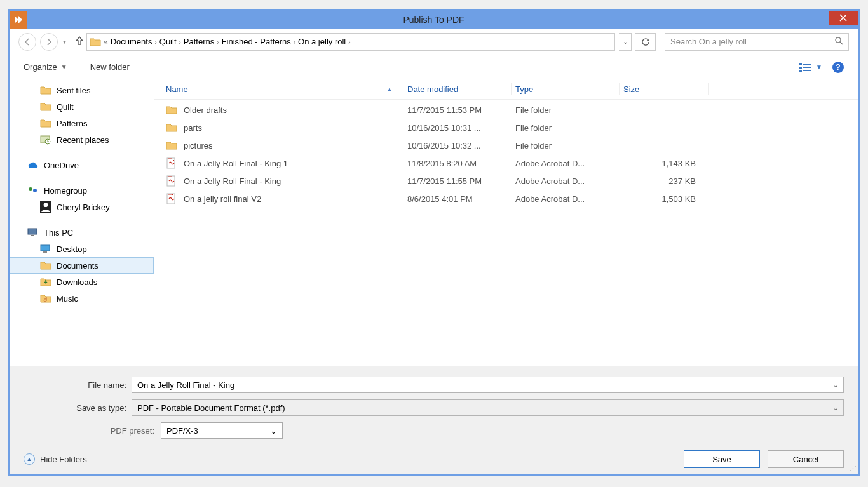  I want to click on filename-label: File name:, so click(78, 385).